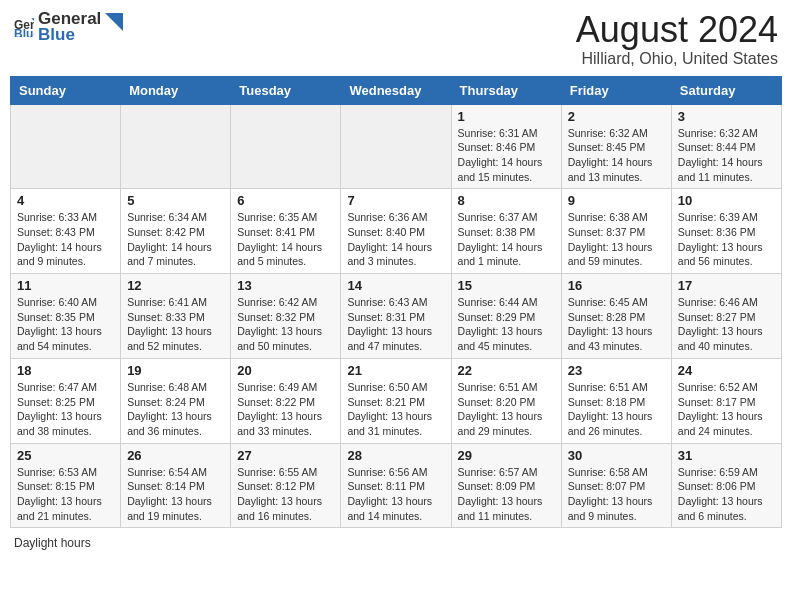 The image size is (792, 612). I want to click on day-number: 7, so click(396, 200).